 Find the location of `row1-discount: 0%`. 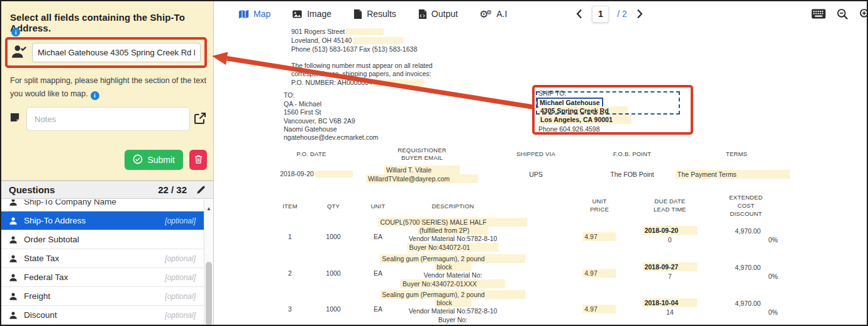

row1-discount: 0% is located at coordinates (772, 240).